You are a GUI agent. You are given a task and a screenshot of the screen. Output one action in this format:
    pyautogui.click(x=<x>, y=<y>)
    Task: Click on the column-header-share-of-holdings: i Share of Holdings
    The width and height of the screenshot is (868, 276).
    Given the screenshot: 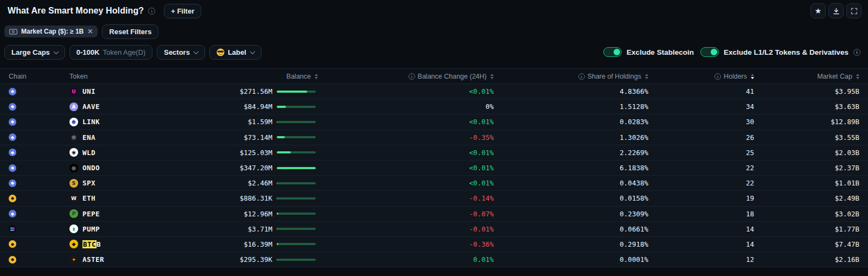 What is the action you would take?
    pyautogui.click(x=571, y=76)
    